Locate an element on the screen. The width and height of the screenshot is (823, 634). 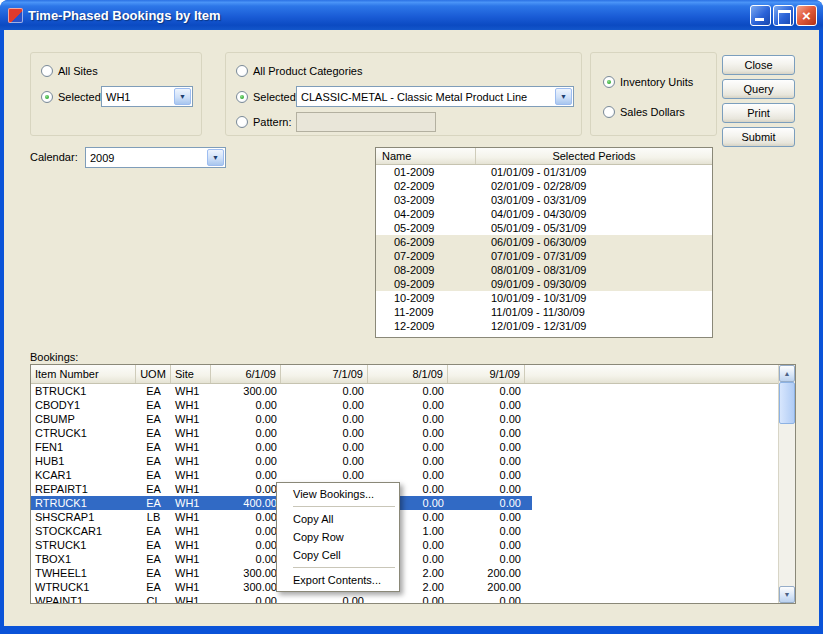
category-dropdown: CLASSIC-METAL - Classic Metal Product Li… is located at coordinates (435, 96).